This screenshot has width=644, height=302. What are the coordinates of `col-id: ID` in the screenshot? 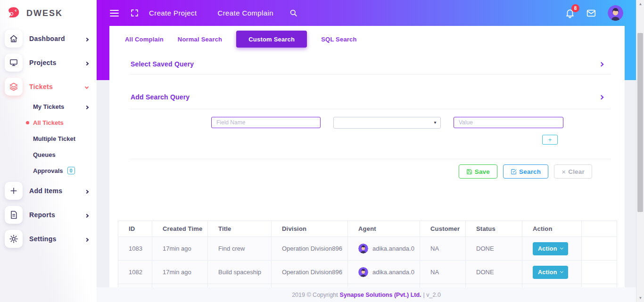 It's located at (135, 229).